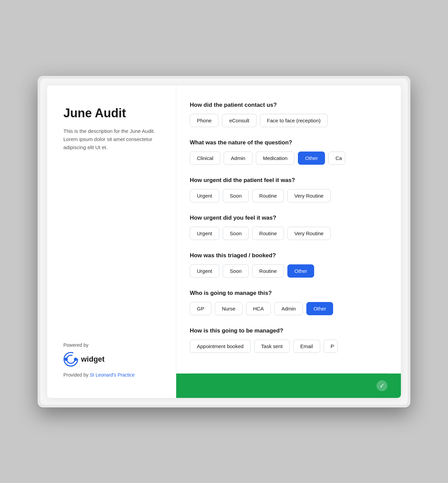 This screenshot has height=483, width=448. I want to click on question-label-q6: Who is going to manage this?, so click(289, 293).